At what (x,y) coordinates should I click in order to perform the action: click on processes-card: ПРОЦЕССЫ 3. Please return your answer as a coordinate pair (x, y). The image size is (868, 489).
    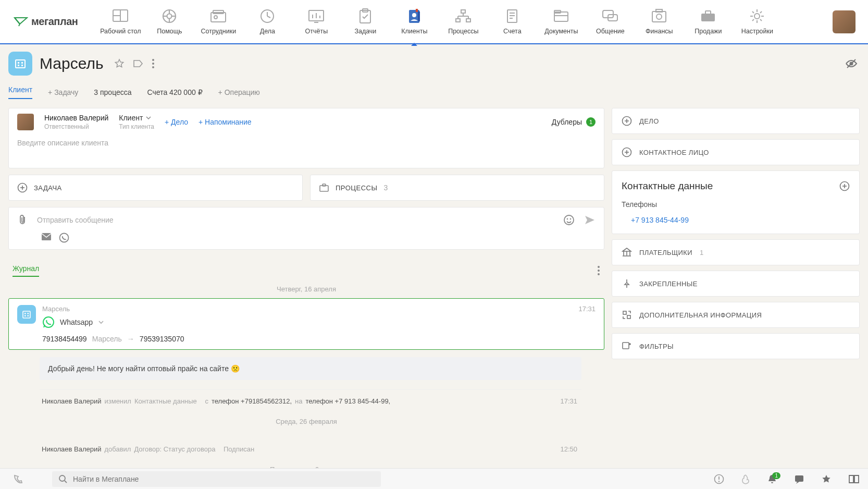
    Looking at the image, I should click on (457, 188).